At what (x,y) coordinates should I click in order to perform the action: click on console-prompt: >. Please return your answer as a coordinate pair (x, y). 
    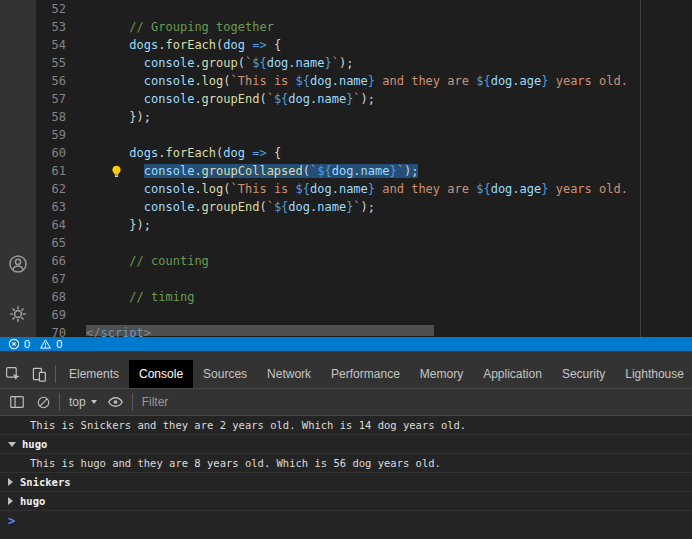
    Looking at the image, I should click on (346, 520).